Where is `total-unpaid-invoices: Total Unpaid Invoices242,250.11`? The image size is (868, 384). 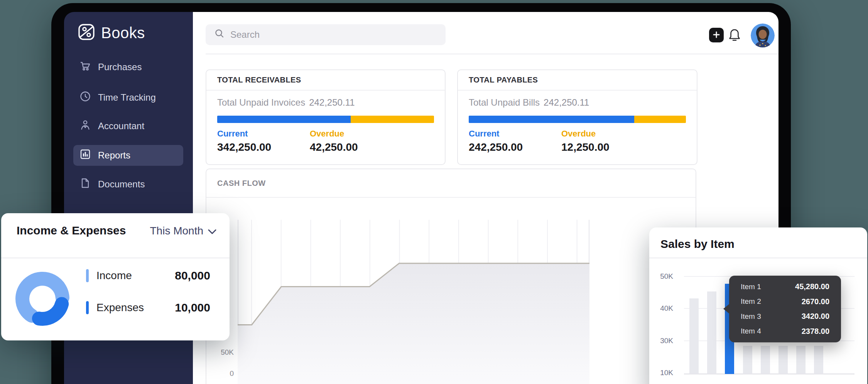 total-unpaid-invoices: Total Unpaid Invoices242,250.11 is located at coordinates (286, 103).